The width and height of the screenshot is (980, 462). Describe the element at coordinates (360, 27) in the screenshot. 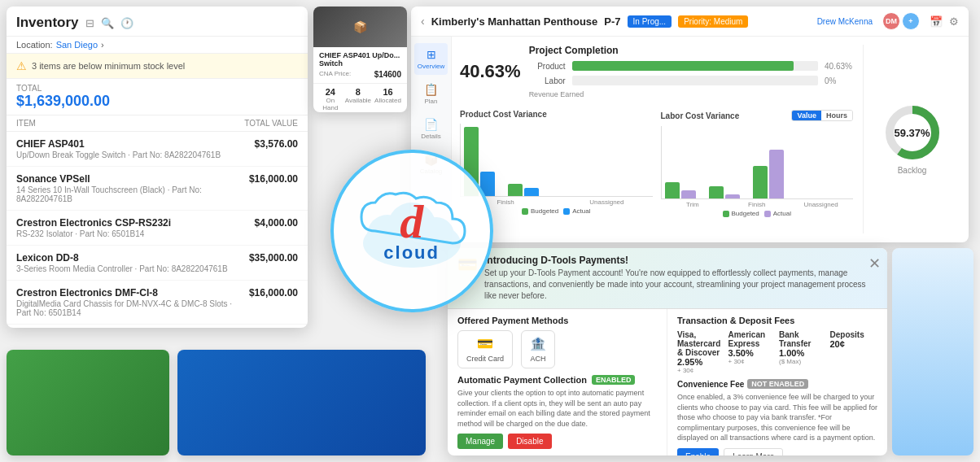

I see `product-image: 📦` at that location.